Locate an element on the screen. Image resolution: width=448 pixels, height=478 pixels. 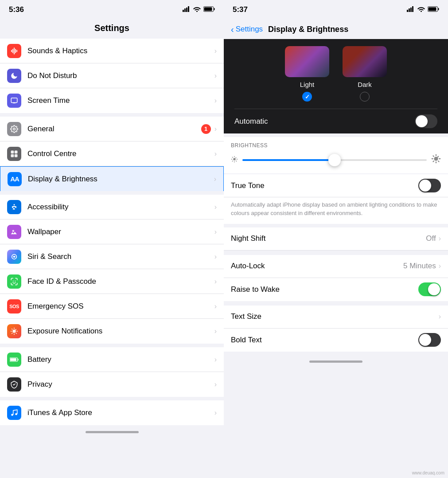
appearance-dark-option: Dark is located at coordinates (365, 74).